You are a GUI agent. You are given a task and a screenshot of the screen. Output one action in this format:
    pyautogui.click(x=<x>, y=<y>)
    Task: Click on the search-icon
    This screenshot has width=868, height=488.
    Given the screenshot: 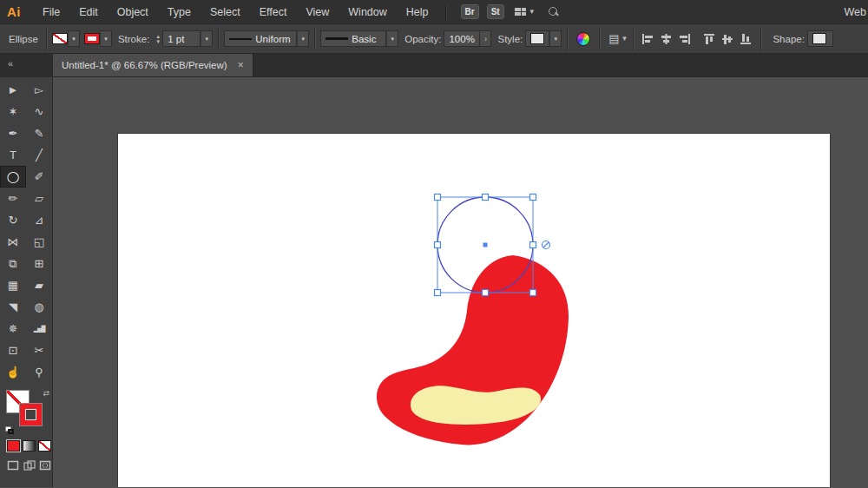 What is the action you would take?
    pyautogui.click(x=554, y=12)
    